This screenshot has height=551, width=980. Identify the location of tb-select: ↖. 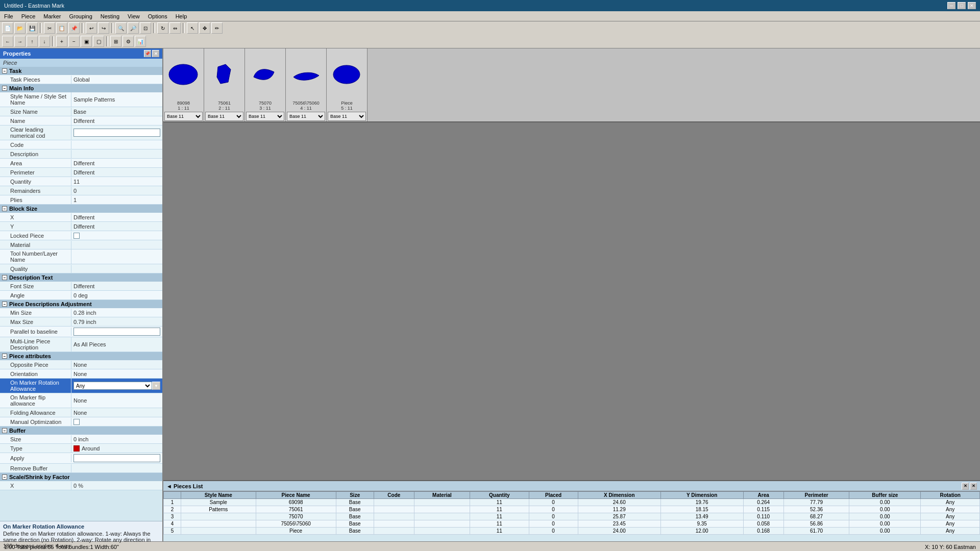
(192, 28).